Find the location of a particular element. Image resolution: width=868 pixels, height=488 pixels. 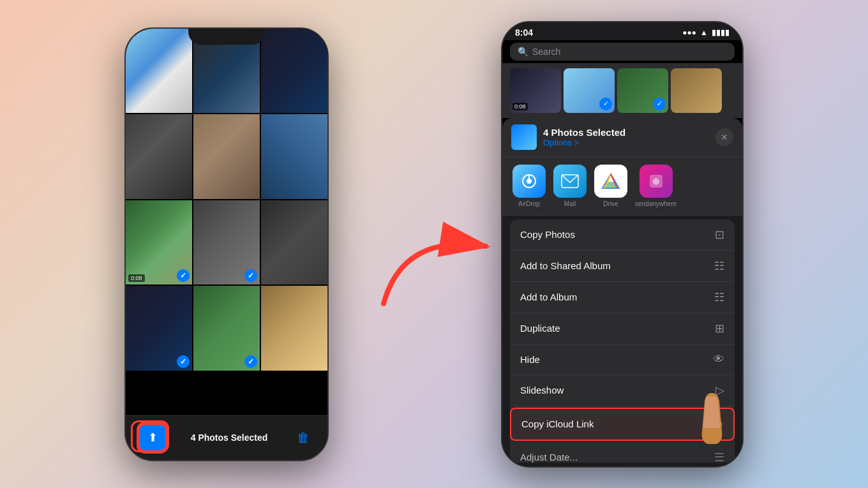

drive-icon is located at coordinates (611, 181).